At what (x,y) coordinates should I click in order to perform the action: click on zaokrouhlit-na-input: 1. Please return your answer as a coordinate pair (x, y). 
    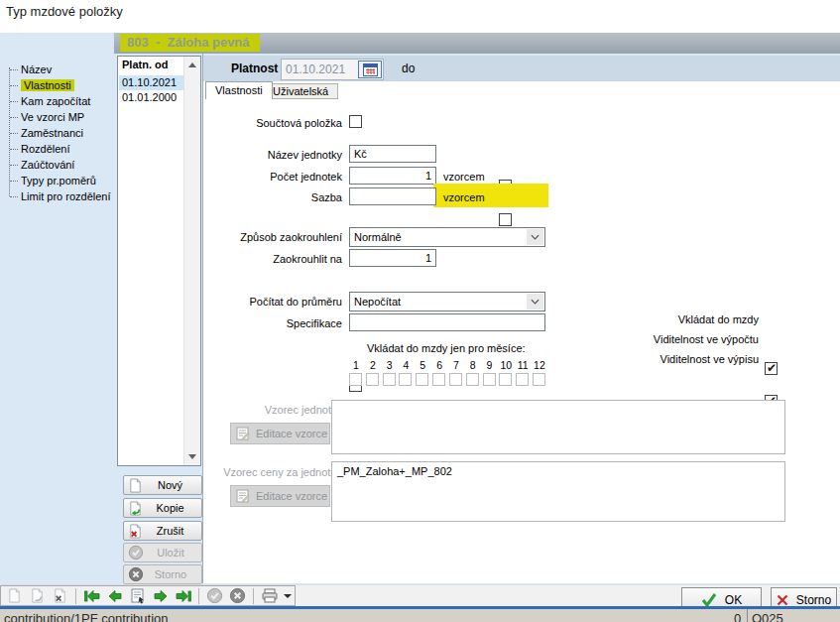
    Looking at the image, I should click on (393, 258).